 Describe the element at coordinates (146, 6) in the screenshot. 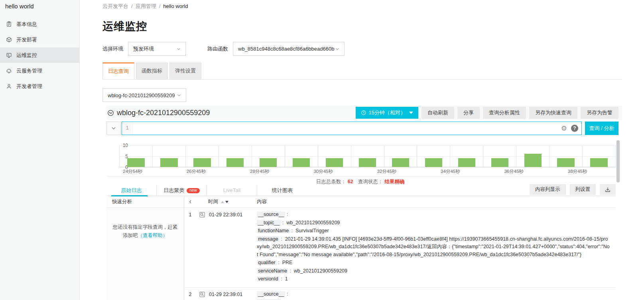

I see `breadcrumb-item: 应用管理` at that location.